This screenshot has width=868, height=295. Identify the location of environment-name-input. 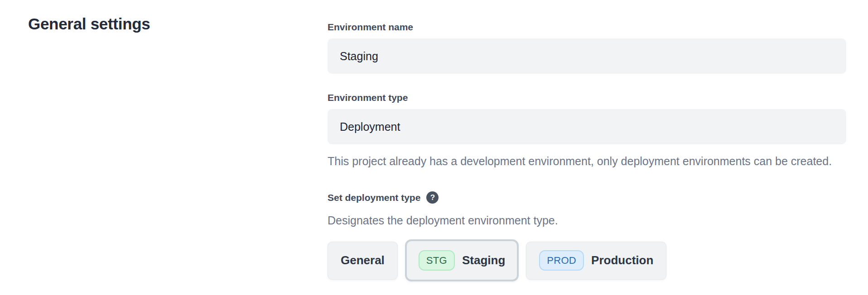
(587, 56).